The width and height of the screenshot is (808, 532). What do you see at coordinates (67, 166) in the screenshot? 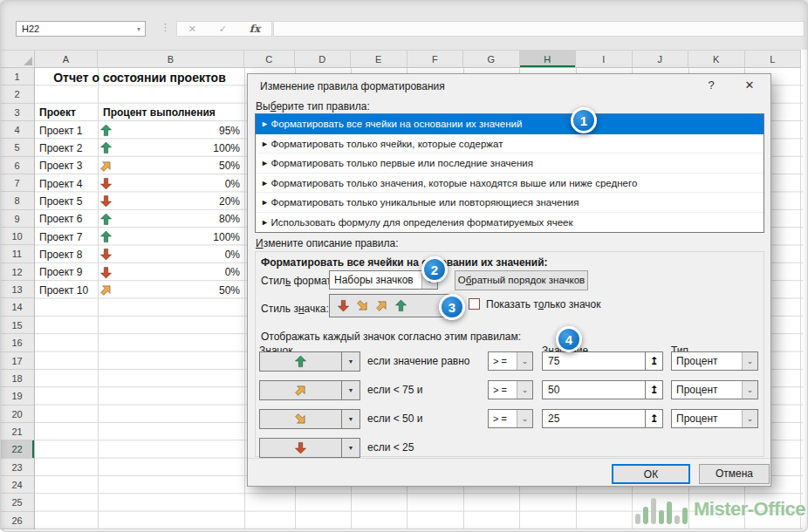
I see `project-name-cell: Проект 3` at bounding box center [67, 166].